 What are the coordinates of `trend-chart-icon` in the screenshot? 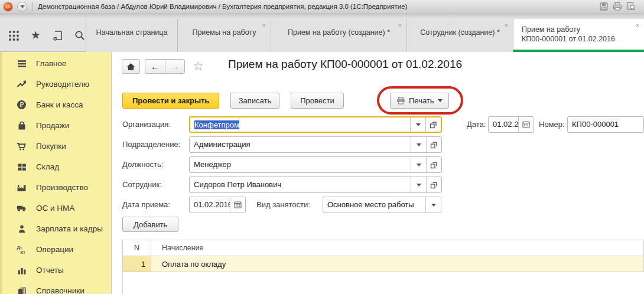 It's located at (21, 84).